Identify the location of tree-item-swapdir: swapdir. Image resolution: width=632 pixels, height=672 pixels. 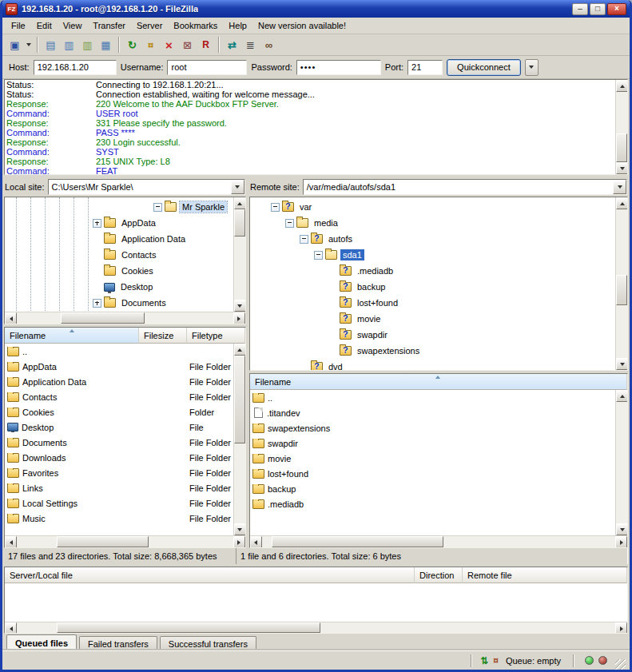
(433, 335).